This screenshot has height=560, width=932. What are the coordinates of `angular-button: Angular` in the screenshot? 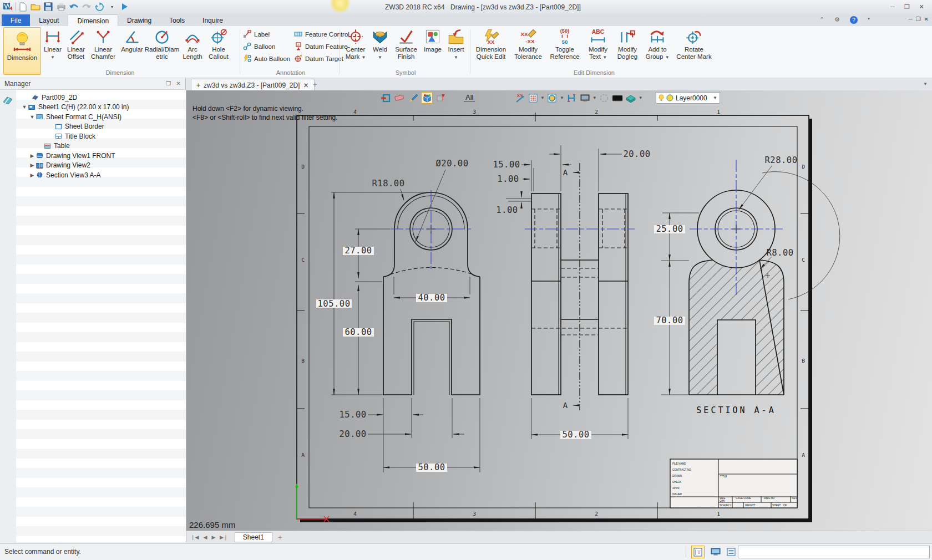 It's located at (132, 40).